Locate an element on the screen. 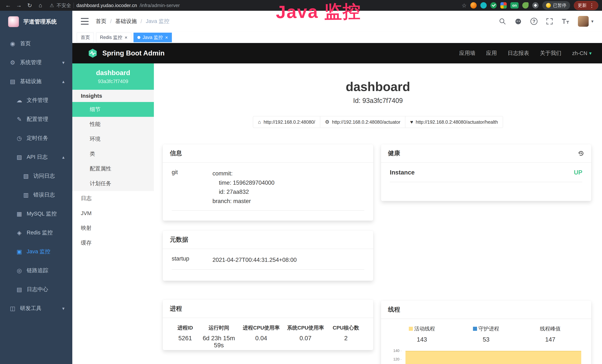 The height and width of the screenshot is (364, 602). page-title: dashboard is located at coordinates (378, 86).